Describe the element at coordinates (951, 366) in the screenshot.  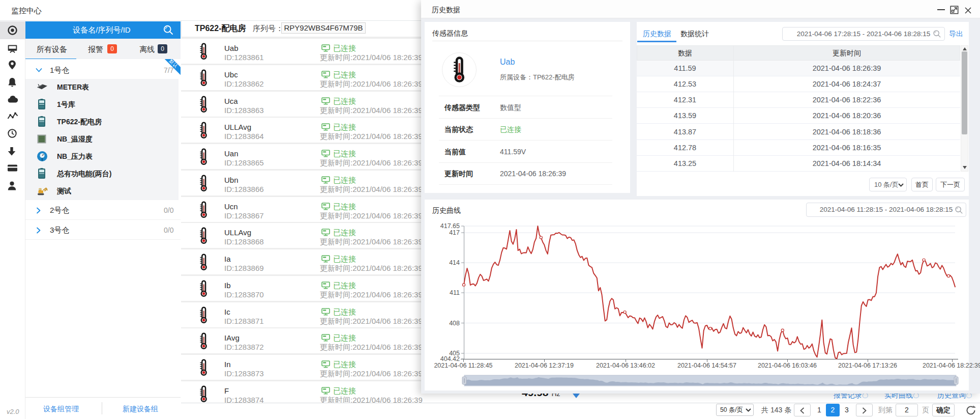
I see `svg-text: 2021-04-06 18:22:39` at that location.